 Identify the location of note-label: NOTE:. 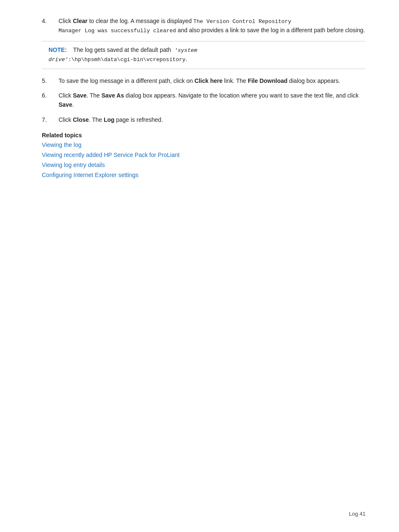
(58, 50).